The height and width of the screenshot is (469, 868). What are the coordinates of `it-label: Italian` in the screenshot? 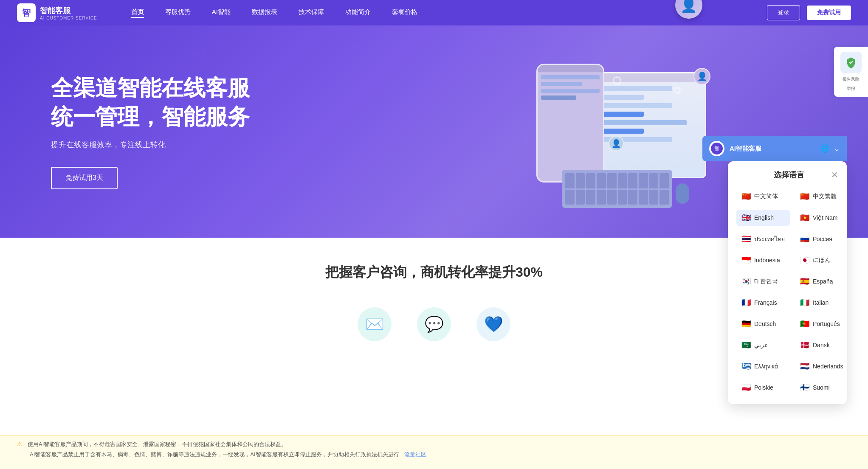 It's located at (820, 303).